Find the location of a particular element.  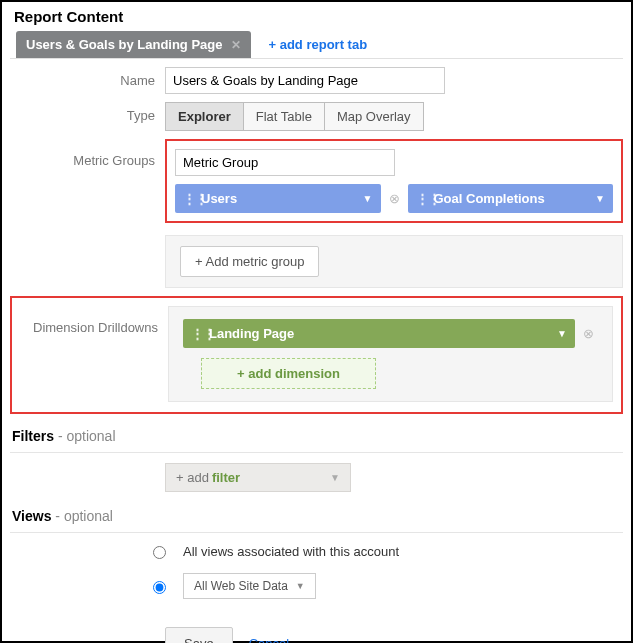

type-flat-table: Flat Table is located at coordinates (284, 116).